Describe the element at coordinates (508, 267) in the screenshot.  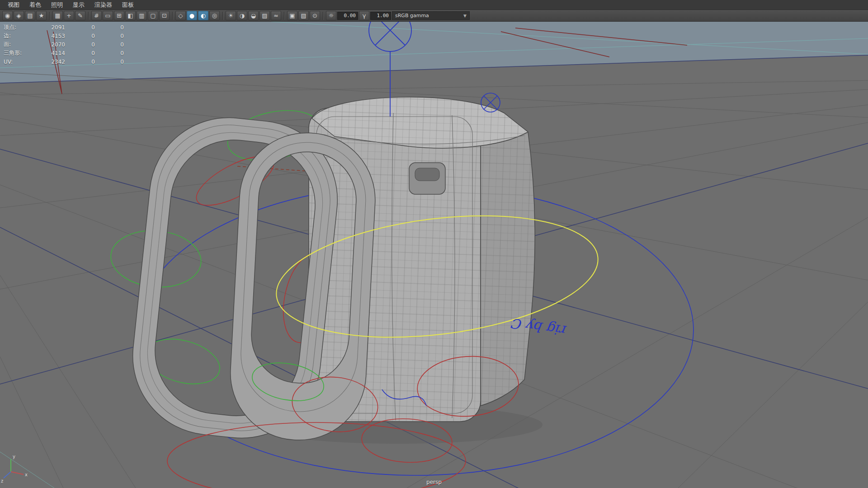
I see `side-wireframe` at that location.